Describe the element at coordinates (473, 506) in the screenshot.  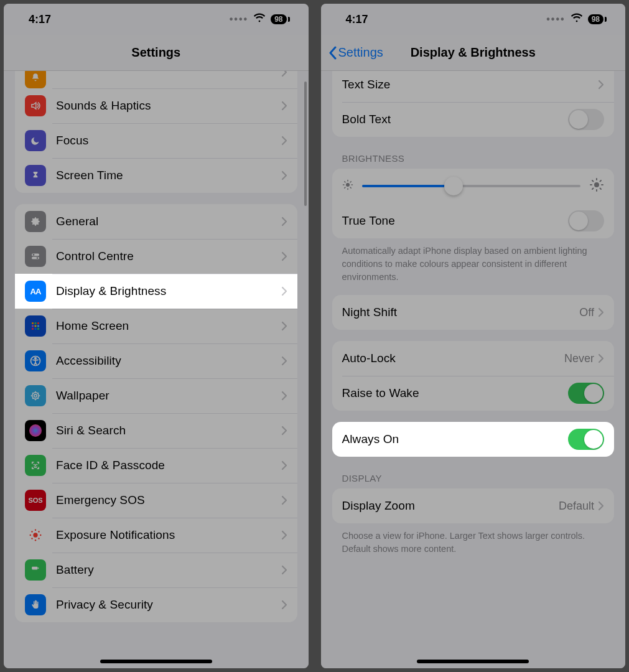
I see `row-display-zoom: Display ZoomDefault` at that location.